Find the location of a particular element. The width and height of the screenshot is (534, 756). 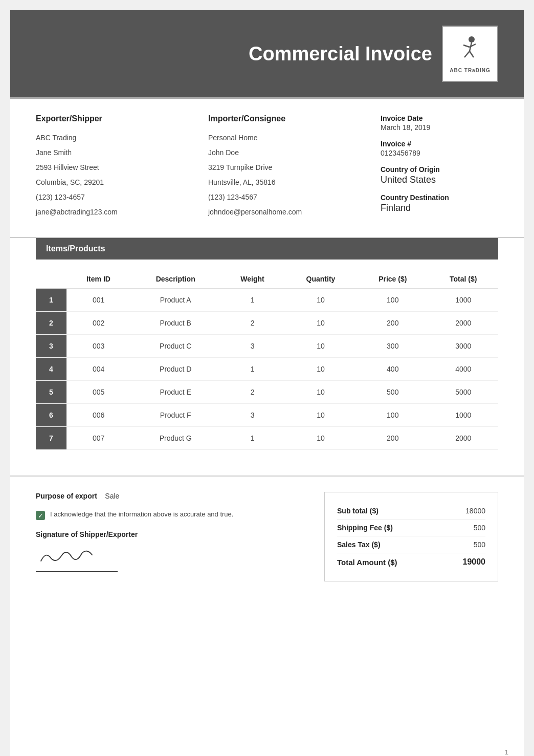

tax-value: 500 is located at coordinates (480, 545).